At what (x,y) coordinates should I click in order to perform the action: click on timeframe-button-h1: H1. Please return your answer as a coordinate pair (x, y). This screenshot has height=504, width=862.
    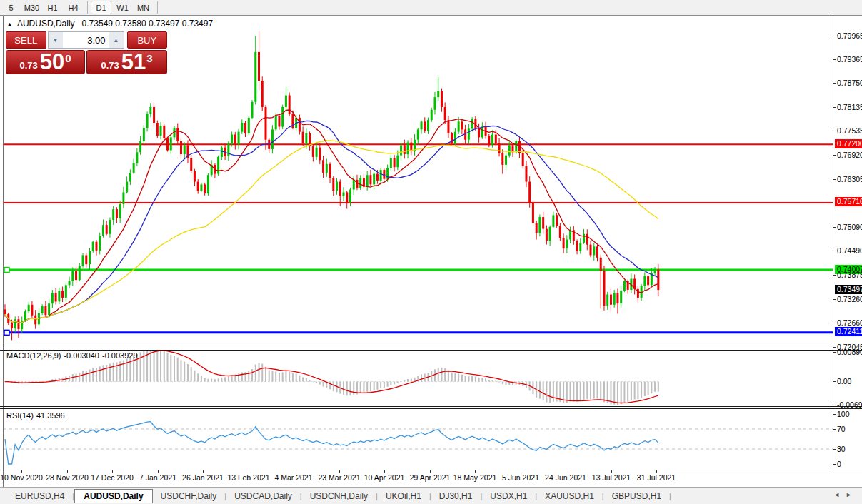
    Looking at the image, I should click on (53, 7).